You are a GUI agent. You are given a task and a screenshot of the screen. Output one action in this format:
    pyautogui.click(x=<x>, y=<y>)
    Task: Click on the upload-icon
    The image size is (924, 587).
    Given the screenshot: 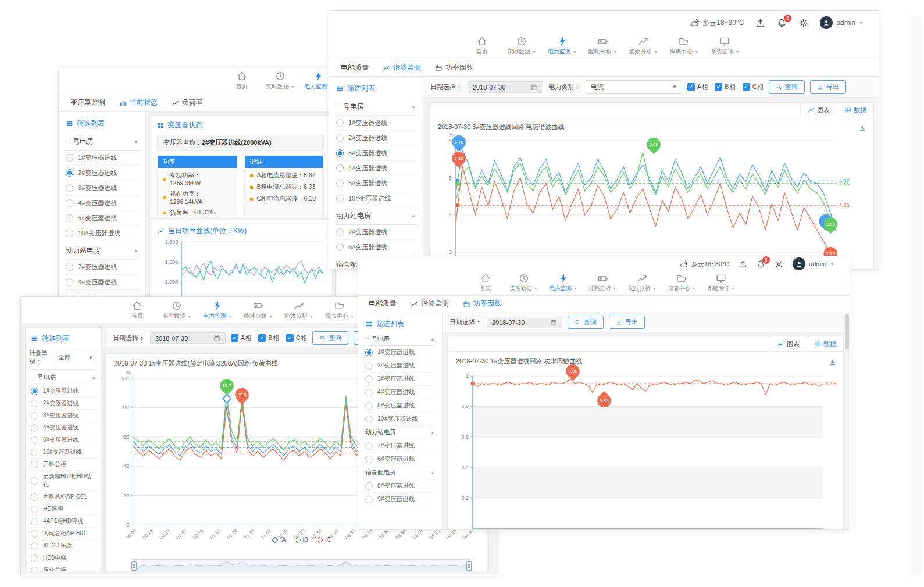 What is the action you would take?
    pyautogui.click(x=761, y=23)
    